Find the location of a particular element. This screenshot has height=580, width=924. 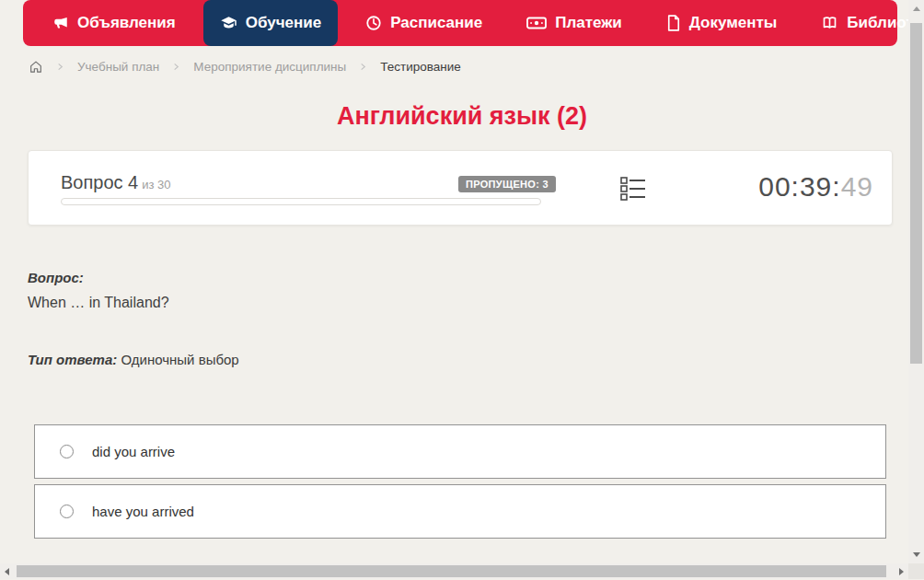

breadcrumb-testing: Тестирование is located at coordinates (421, 66).